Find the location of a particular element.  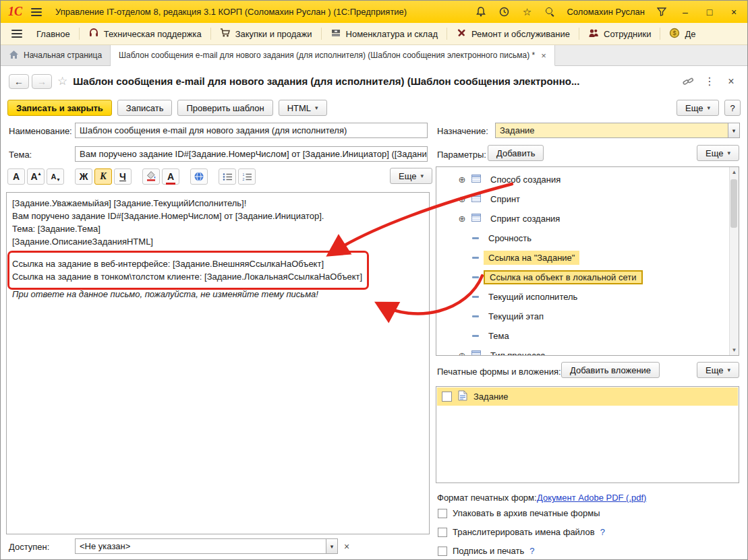

add-parameter-button: Добавить is located at coordinates (515, 153).